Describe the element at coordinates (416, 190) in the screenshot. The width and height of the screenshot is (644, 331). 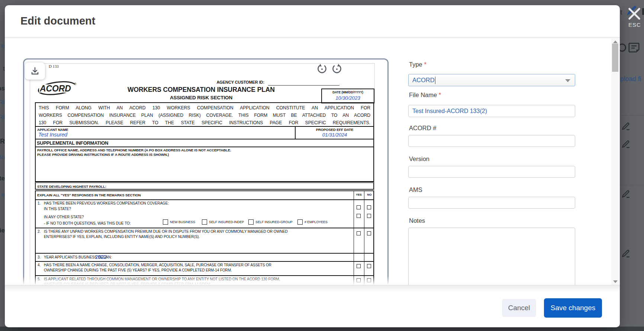
I see `ams-label: AMS` at that location.